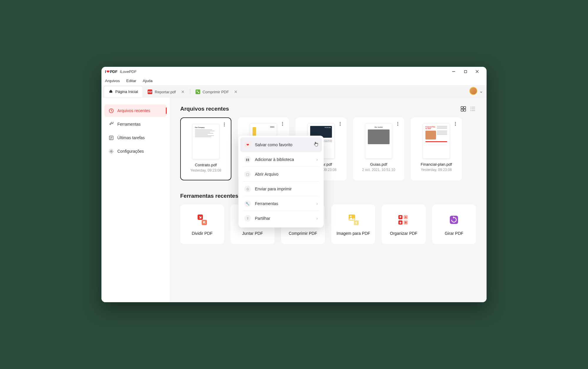 The image size is (588, 369). What do you see at coordinates (294, 72) in the screenshot?
I see `titlebar: I❤PDF iLovePDF` at bounding box center [294, 72].